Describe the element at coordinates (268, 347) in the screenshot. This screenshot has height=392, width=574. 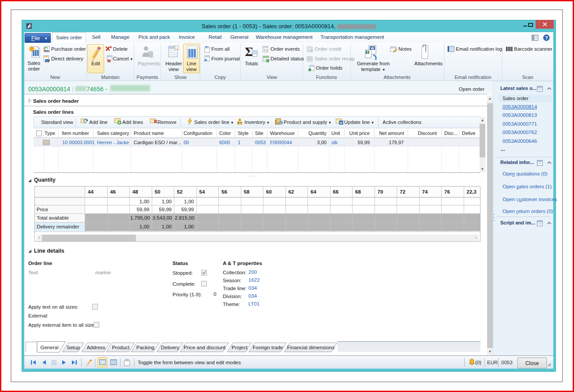
I see `svg-text: Foreign trade` at that location.